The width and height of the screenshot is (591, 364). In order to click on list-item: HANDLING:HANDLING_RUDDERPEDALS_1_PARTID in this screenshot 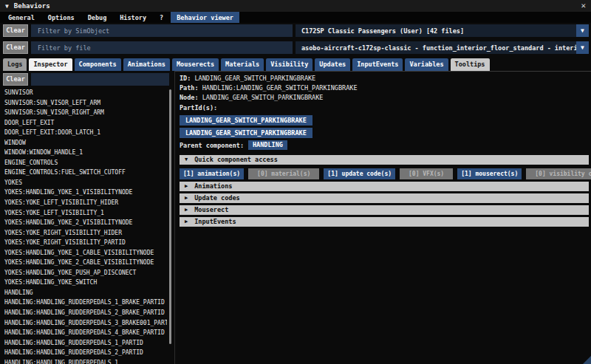, I will do `click(86, 343)`.